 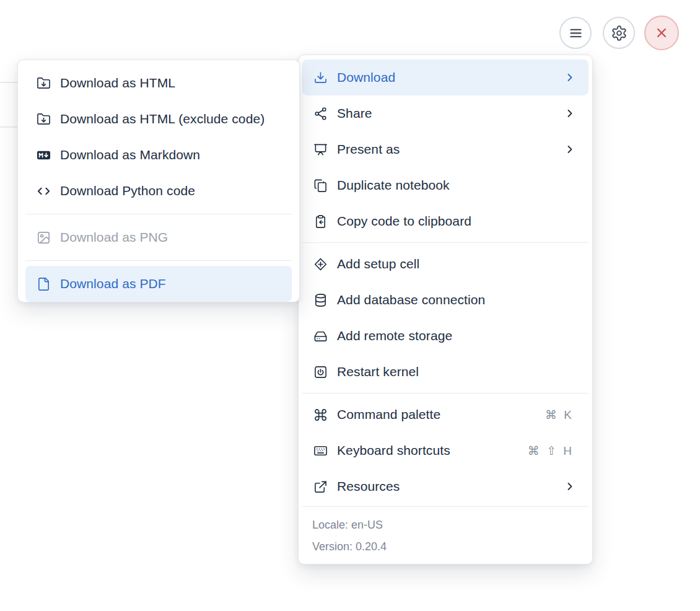 What do you see at coordinates (321, 186) in the screenshot?
I see `copy-pages-icon` at bounding box center [321, 186].